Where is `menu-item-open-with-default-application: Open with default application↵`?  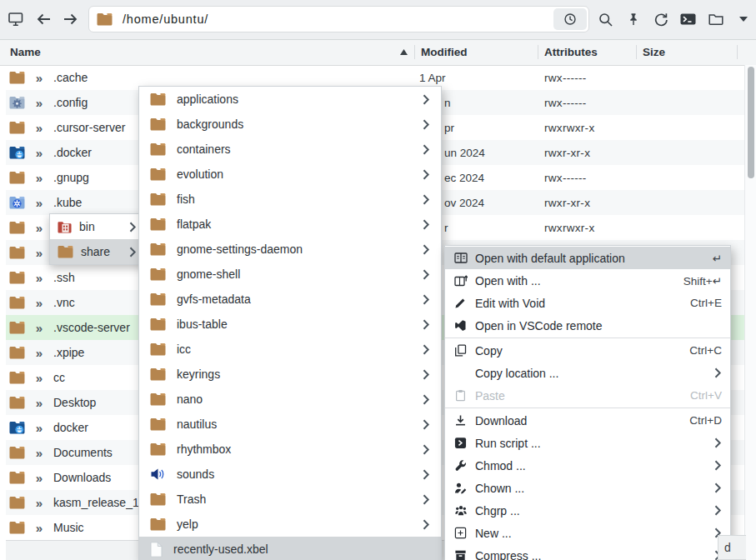
menu-item-open-with-default-application: Open with default application↵ is located at coordinates (588, 258).